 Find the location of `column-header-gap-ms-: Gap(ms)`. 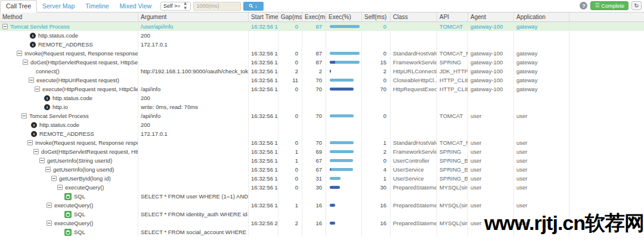

column-header-gap-ms-: Gap(ms) is located at coordinates (290, 17).